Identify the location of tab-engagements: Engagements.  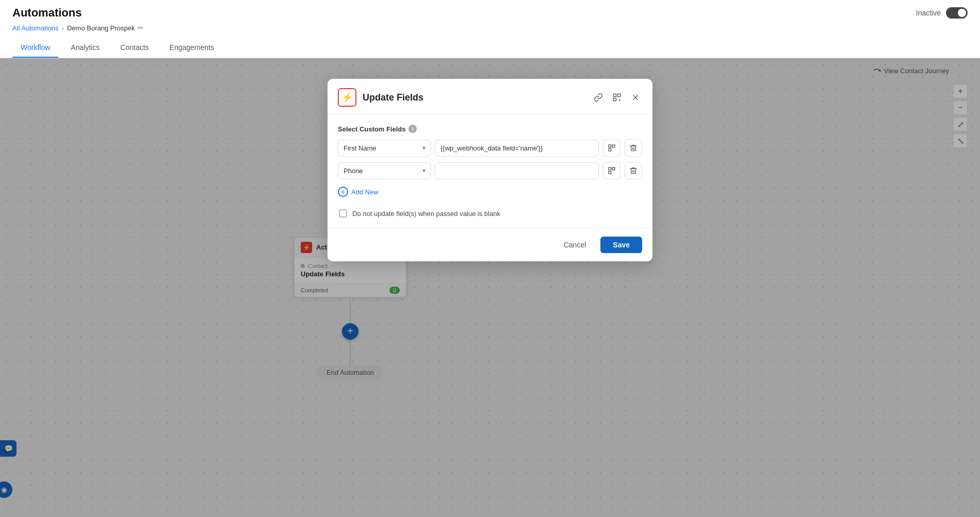
(192, 48).